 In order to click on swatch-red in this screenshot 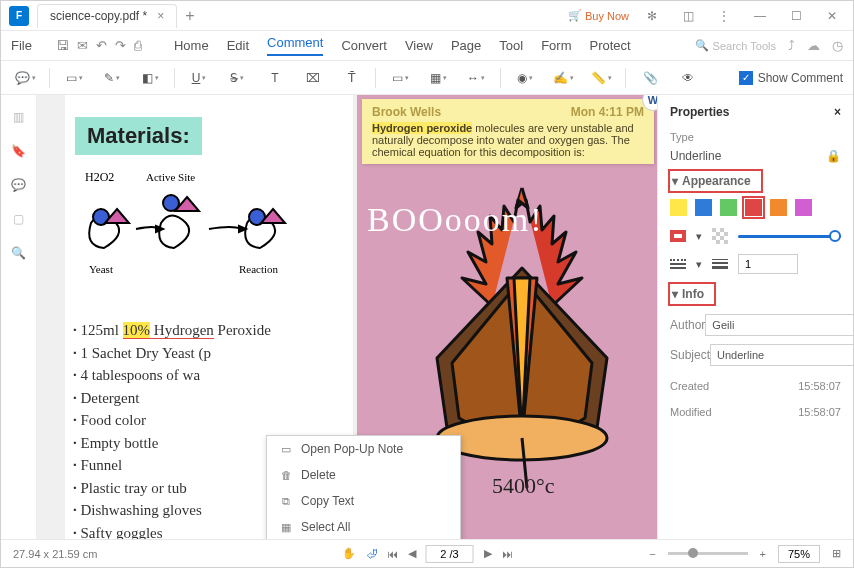, I will do `click(754, 208)`.